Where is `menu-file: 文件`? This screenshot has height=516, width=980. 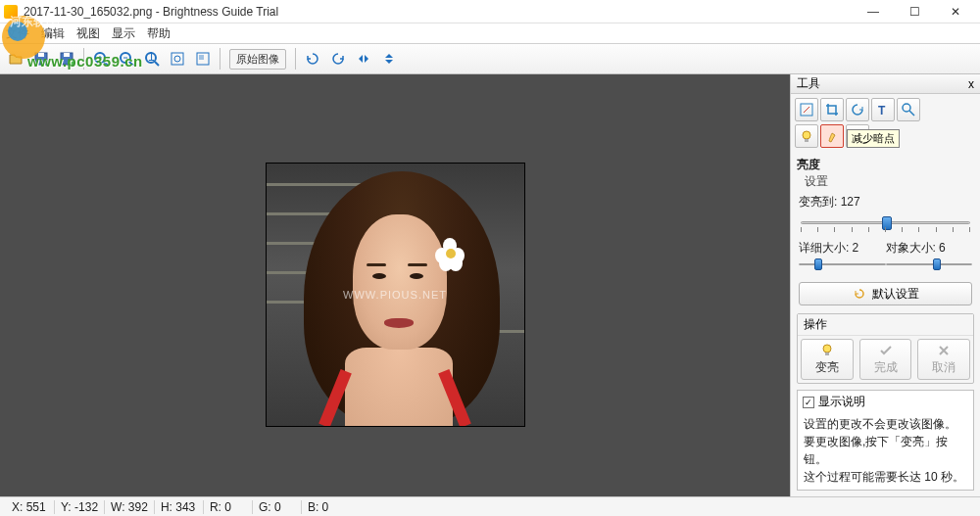
menu-file: 文件 is located at coordinates (18, 33).